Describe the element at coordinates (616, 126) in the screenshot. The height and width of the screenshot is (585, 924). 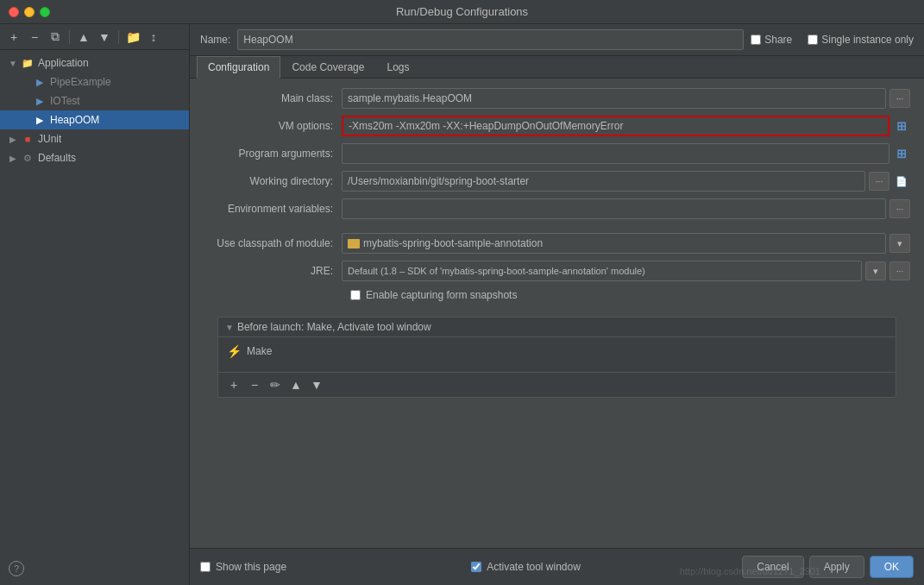
I see `vm-options-input` at that location.